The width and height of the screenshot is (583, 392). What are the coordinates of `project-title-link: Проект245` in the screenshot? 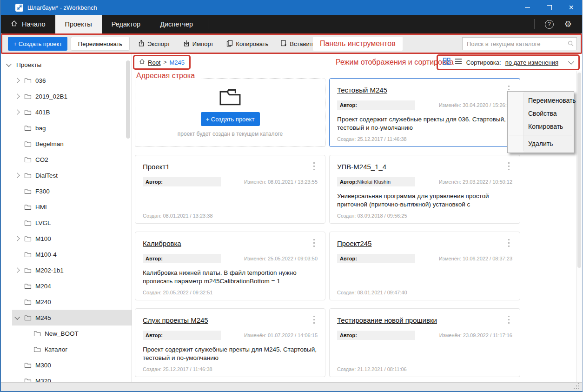 It's located at (354, 244).